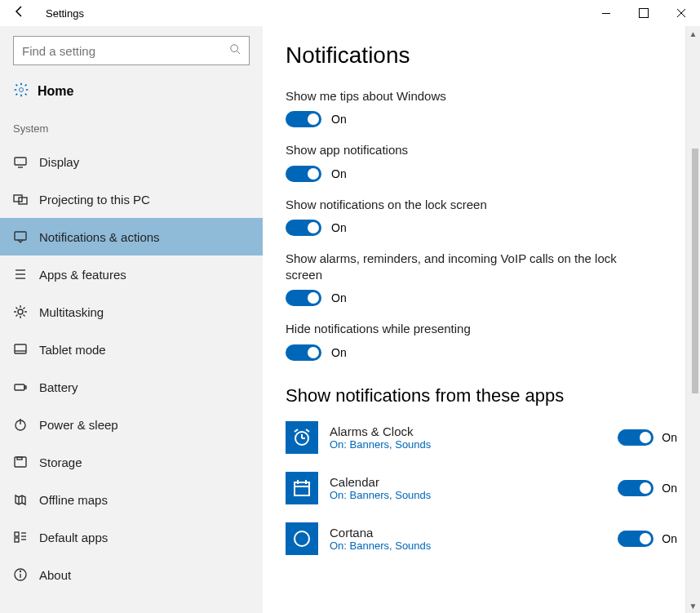 This screenshot has width=700, height=613. Describe the element at coordinates (606, 13) in the screenshot. I see `minimize-button` at that location.